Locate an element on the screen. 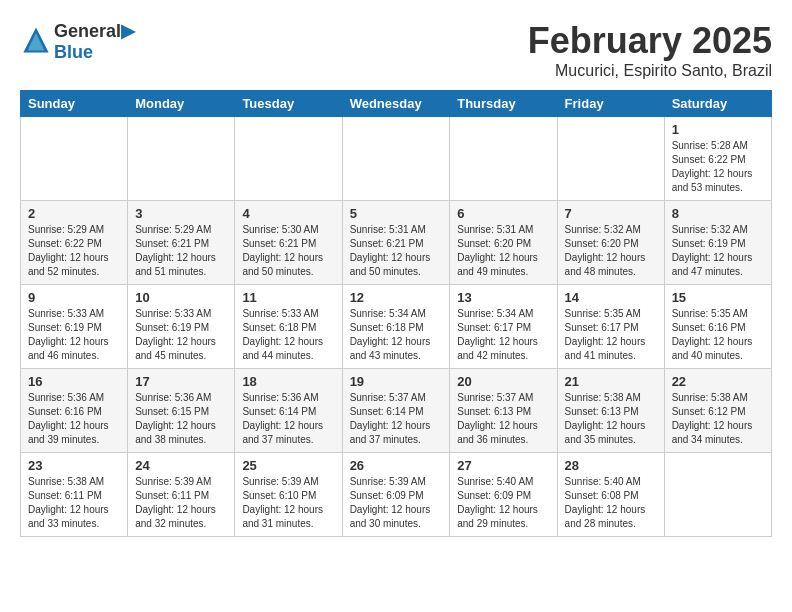 The image size is (792, 612). day-number: 25 is located at coordinates (288, 466).